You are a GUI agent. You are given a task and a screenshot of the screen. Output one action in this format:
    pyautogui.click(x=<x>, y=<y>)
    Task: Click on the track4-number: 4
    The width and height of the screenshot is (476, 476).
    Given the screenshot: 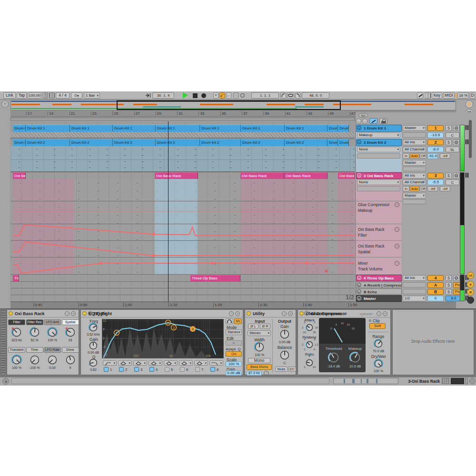 What is the action you would take?
    pyautogui.click(x=436, y=278)
    